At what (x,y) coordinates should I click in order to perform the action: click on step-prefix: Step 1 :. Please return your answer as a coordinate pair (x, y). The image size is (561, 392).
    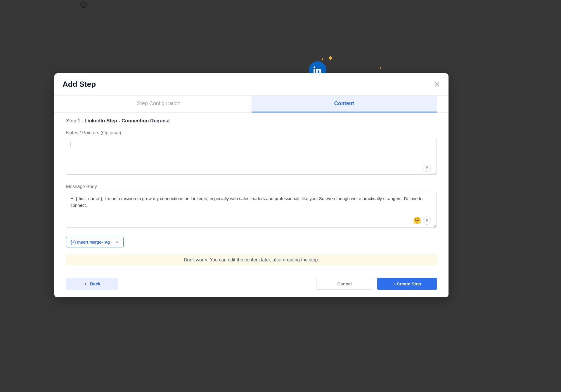
    Looking at the image, I should click on (75, 121).